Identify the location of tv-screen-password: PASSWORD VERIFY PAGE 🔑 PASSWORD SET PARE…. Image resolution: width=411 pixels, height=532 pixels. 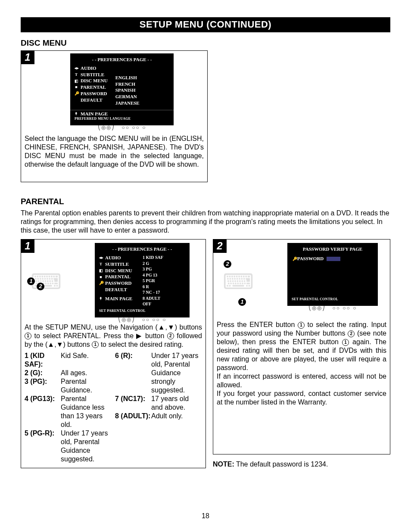
(333, 274).